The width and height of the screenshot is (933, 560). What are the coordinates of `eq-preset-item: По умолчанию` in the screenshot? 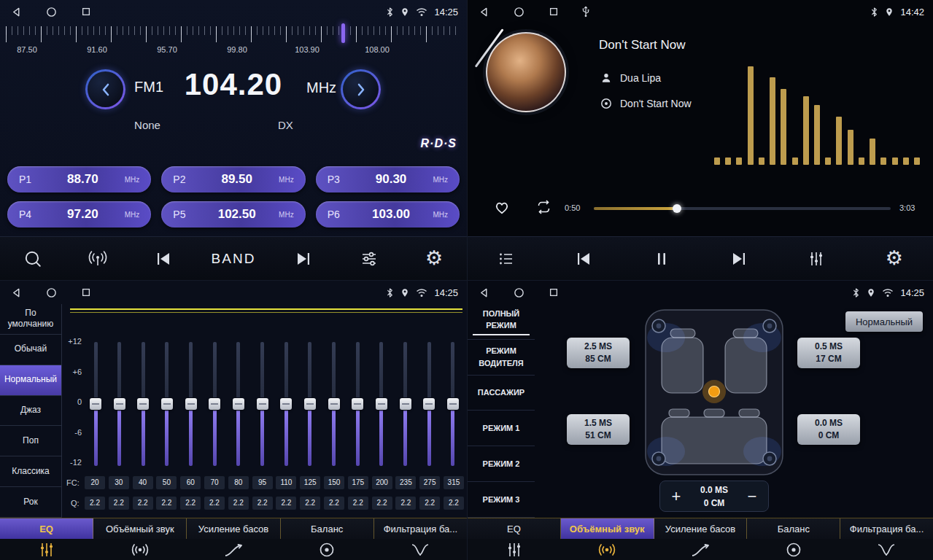 It's located at (31, 319).